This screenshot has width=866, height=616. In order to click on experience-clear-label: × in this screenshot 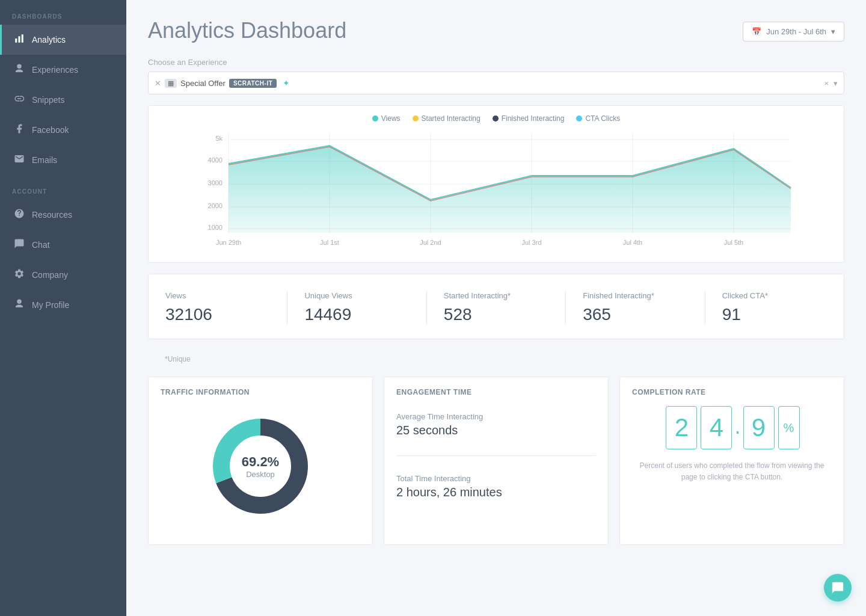, I will do `click(826, 83)`.